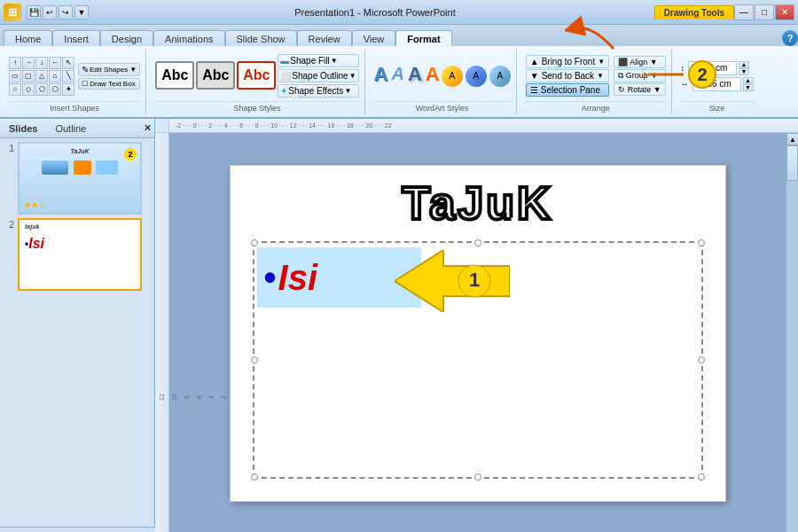  Describe the element at coordinates (793, 339) in the screenshot. I see `scroll-track-v` at that location.